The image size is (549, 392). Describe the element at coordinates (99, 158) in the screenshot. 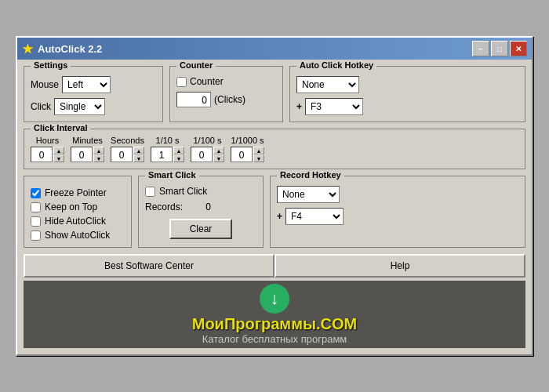

I see `minutes-down: ▼` at that location.